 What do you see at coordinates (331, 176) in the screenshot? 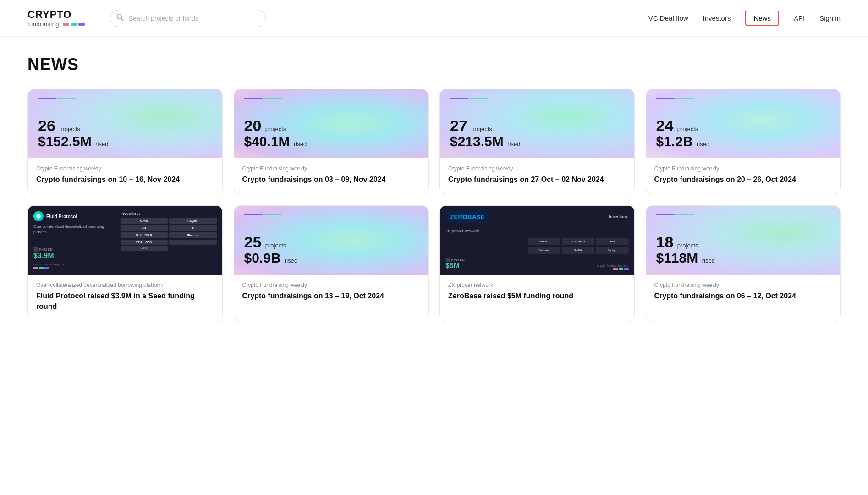
I see `card-body-2: Crypto Fundraising weekly Crypto fundrai…` at bounding box center [331, 176].